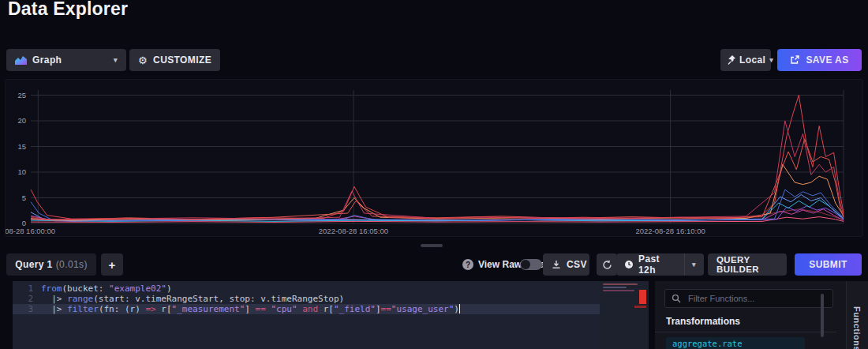  What do you see at coordinates (112, 265) in the screenshot?
I see `add-query-button: +` at bounding box center [112, 265].